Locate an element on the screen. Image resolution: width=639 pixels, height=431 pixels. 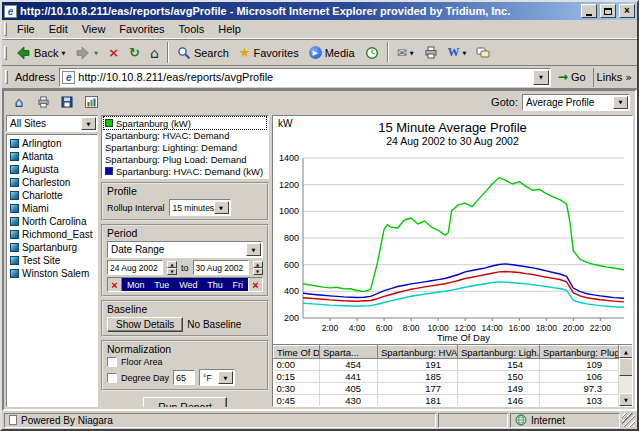
table-row: 0:00454191154109 is located at coordinates (446, 365).